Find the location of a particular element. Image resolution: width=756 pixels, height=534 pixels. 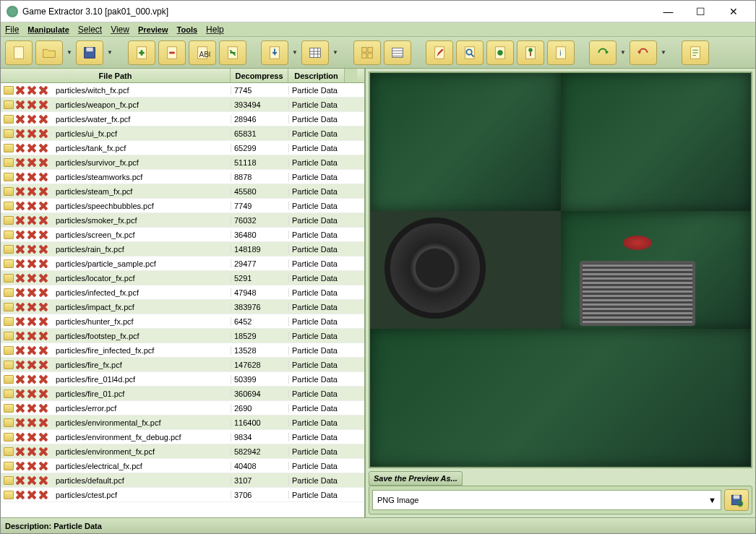

table-row: particles/fire_infected_fx.pcf13528Parti… is located at coordinates (182, 350).